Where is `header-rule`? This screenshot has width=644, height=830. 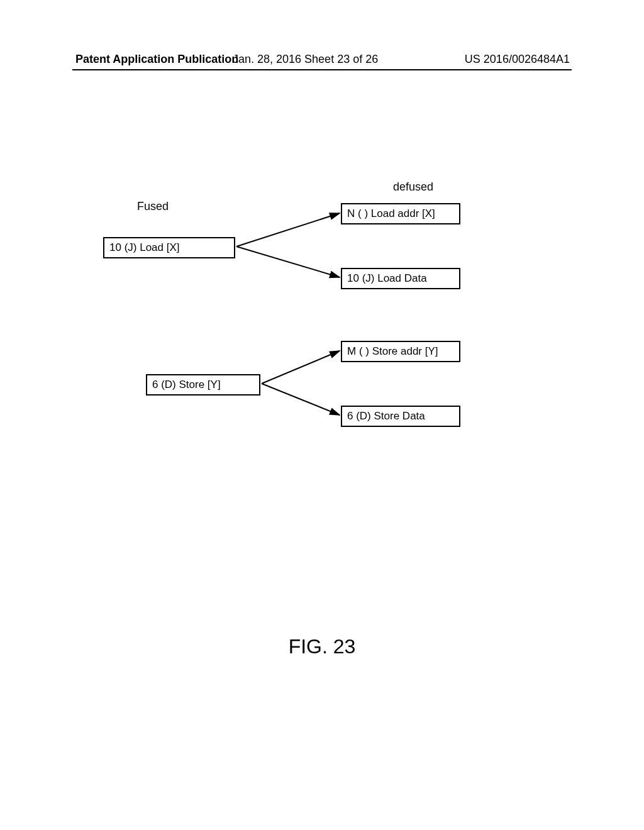
header-rule is located at coordinates (322, 70).